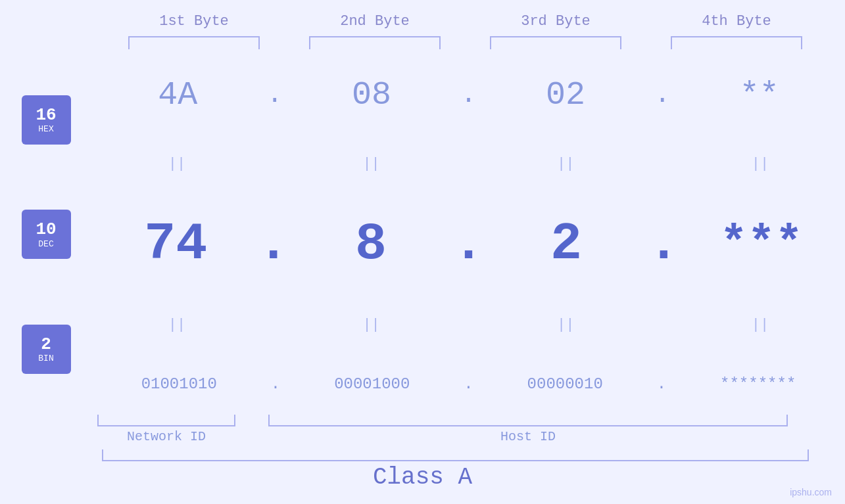 The image size is (845, 504). I want to click on dec-b2-value: 8, so click(371, 244).